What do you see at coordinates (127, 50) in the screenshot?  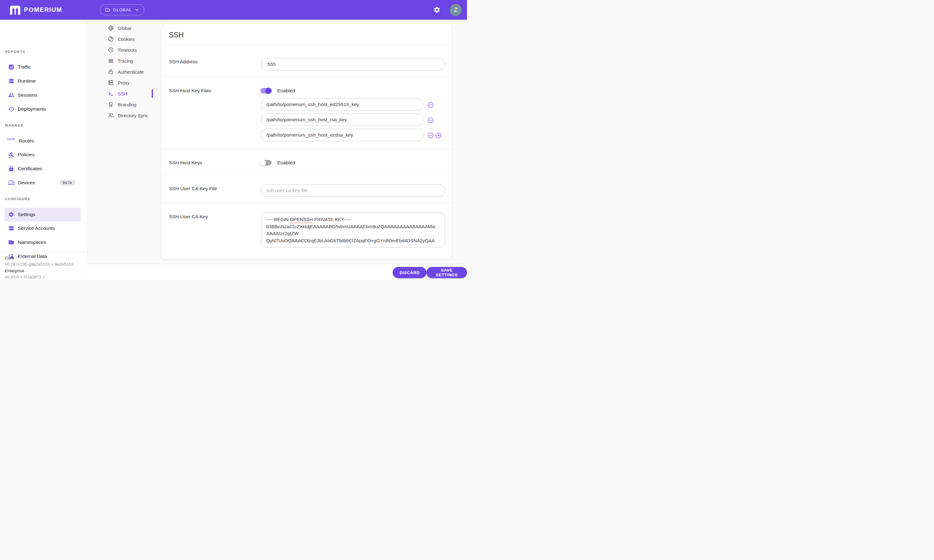 I see `subnav-item-label: Timeouts` at bounding box center [127, 50].